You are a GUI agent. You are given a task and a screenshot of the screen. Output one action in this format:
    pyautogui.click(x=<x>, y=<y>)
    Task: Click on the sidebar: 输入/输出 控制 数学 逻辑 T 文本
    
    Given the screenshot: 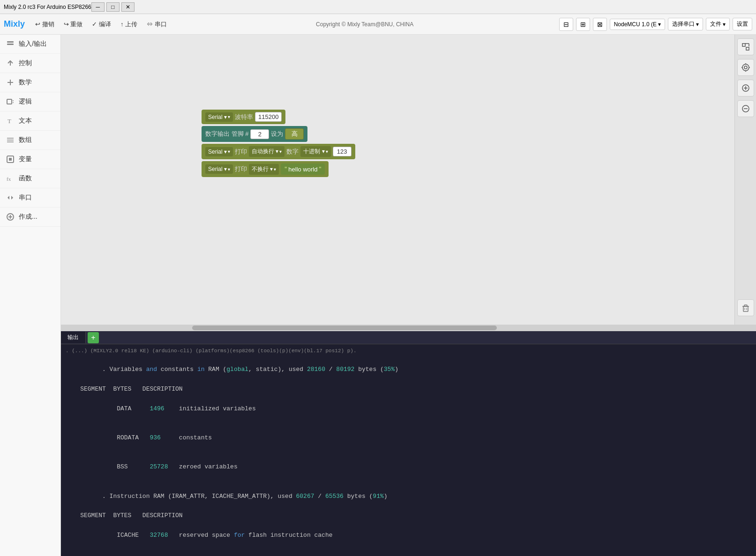 What is the action you would take?
    pyautogui.click(x=30, y=295)
    